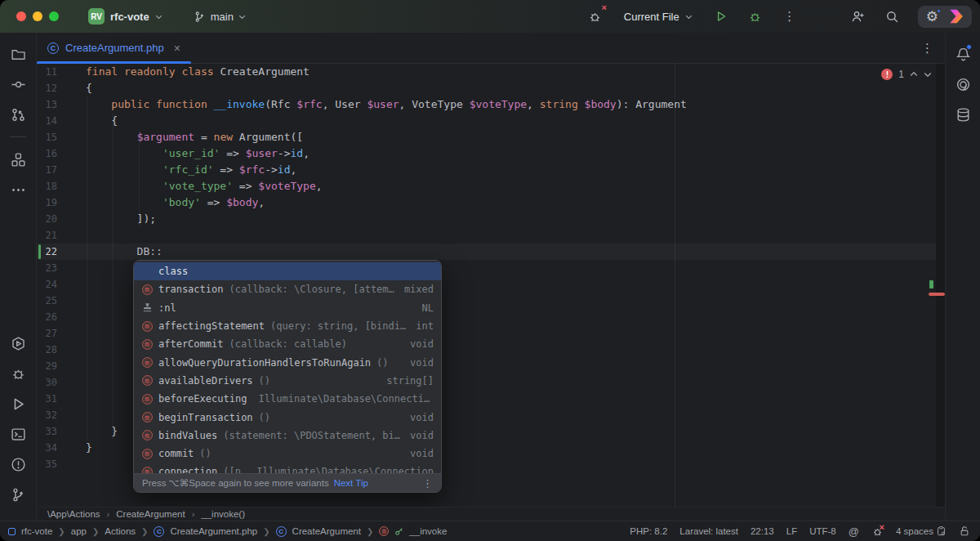 The height and width of the screenshot is (541, 980). I want to click on completion-options-kebab-icon: ⋮, so click(428, 484).